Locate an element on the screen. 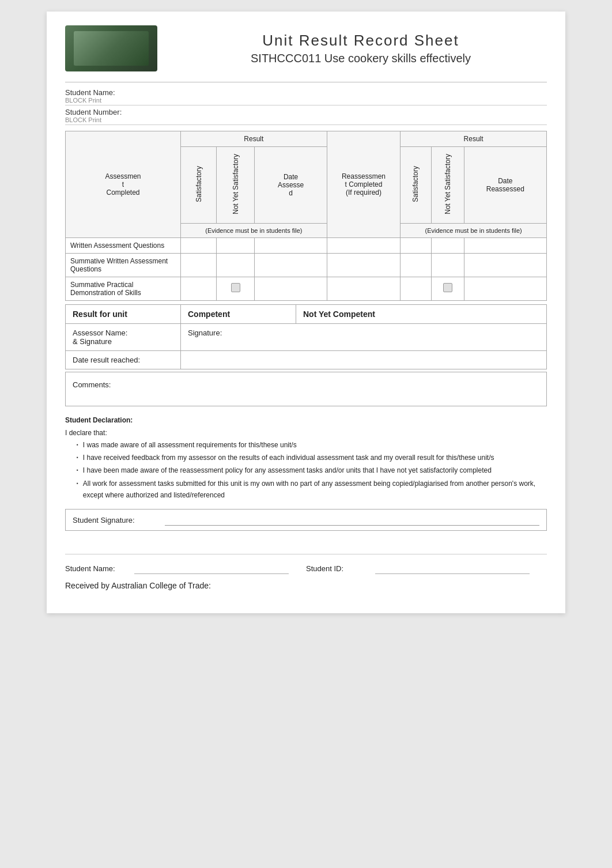 This screenshot has height=868, width=612. bottom-student-name-field is located at coordinates (211, 568).